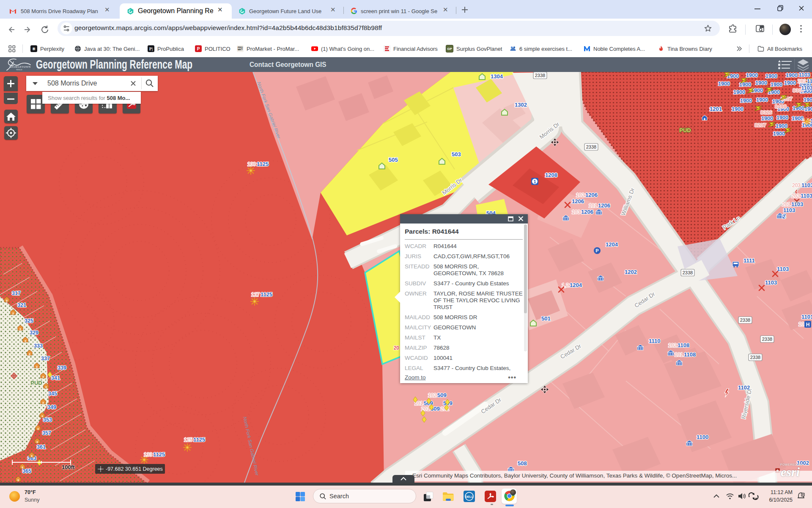 The width and height of the screenshot is (812, 508). What do you see at coordinates (393, 160) in the screenshot?
I see `svg-text: 505` at bounding box center [393, 160].